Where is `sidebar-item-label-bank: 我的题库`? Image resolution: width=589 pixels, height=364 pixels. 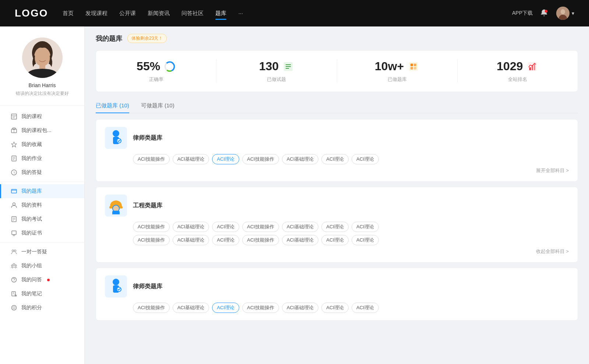
sidebar-item-label-bank: 我的题库 is located at coordinates (32, 191).